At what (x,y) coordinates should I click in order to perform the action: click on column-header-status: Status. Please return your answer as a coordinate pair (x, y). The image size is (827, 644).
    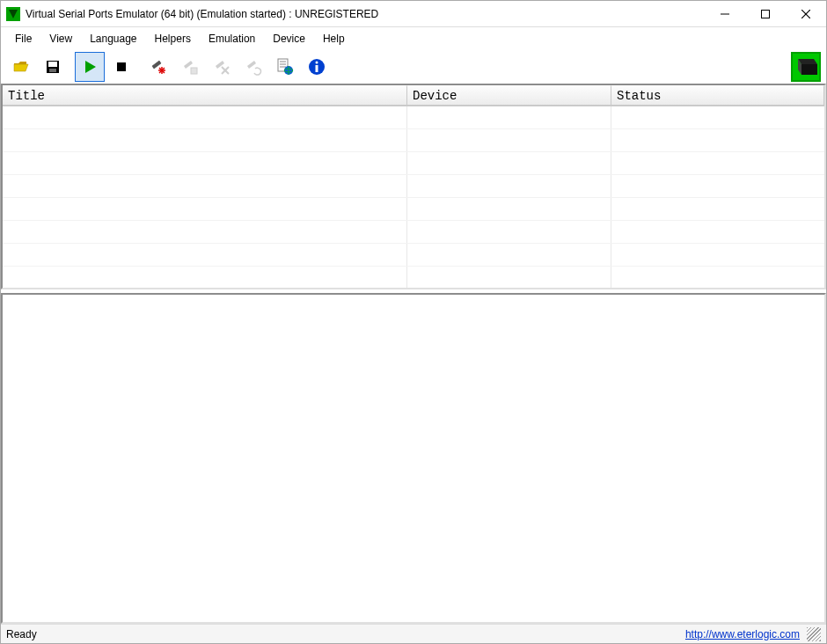
    Looking at the image, I should click on (718, 95).